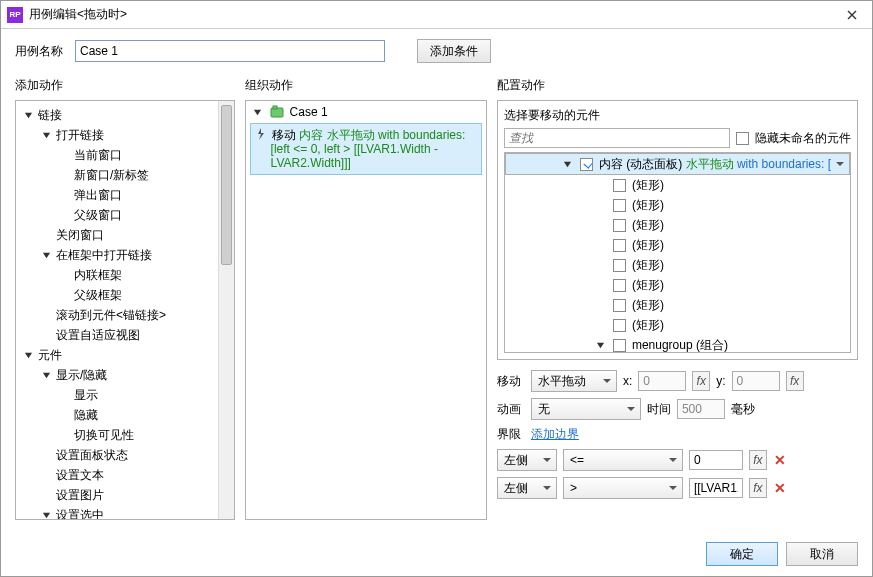 This screenshot has width=873, height=577. What do you see at coordinates (366, 112) in the screenshot?
I see `case-header: Case 1` at bounding box center [366, 112].